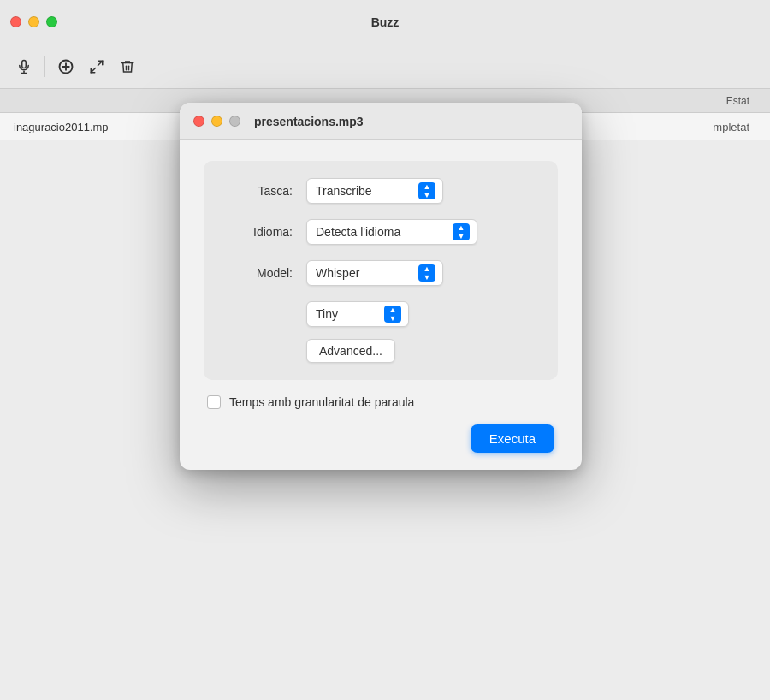 The width and height of the screenshot is (770, 700). What do you see at coordinates (427, 273) in the screenshot?
I see `model-chevron-icon: ▲ ▼` at bounding box center [427, 273].